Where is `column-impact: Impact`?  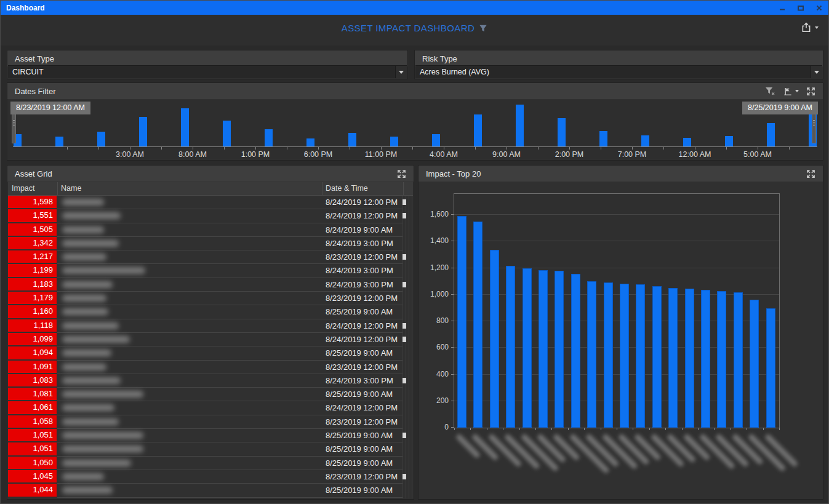
column-impact: Impact is located at coordinates (23, 188).